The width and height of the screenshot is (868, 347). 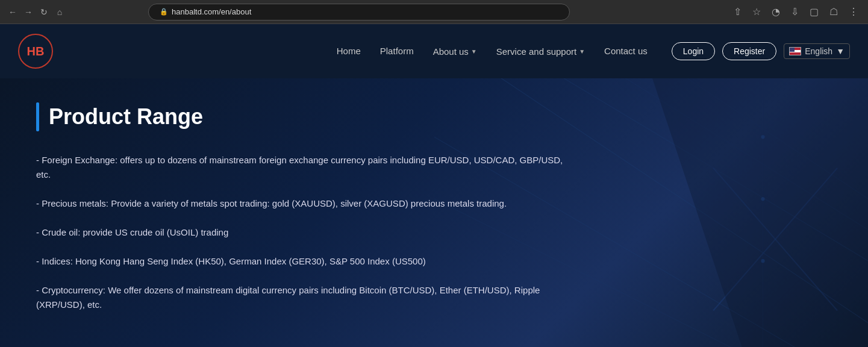 What do you see at coordinates (455, 52) in the screenshot?
I see `about-dropdown: About us ▼` at bounding box center [455, 52].